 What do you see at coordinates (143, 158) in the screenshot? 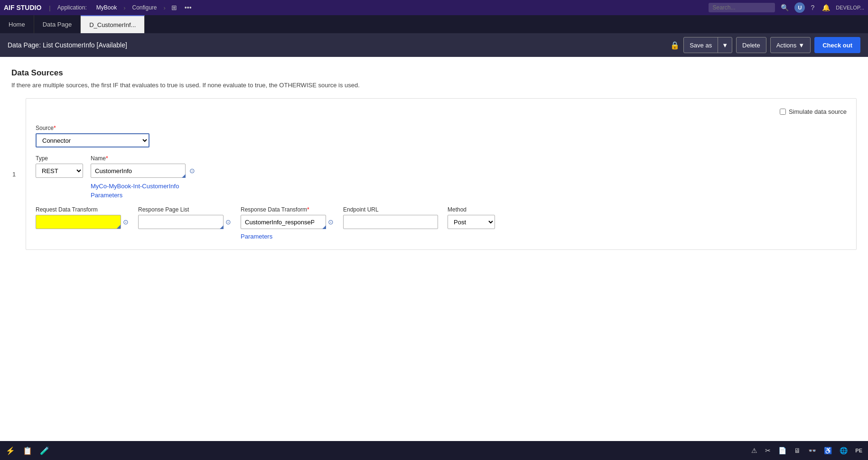
I see `name-label: Name*` at bounding box center [143, 158].